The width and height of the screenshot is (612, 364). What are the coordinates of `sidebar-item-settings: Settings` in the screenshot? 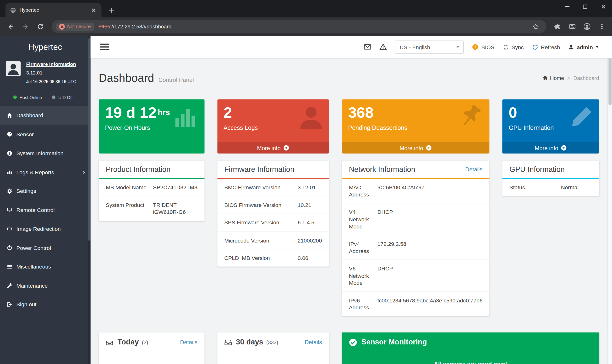 It's located at (45, 191).